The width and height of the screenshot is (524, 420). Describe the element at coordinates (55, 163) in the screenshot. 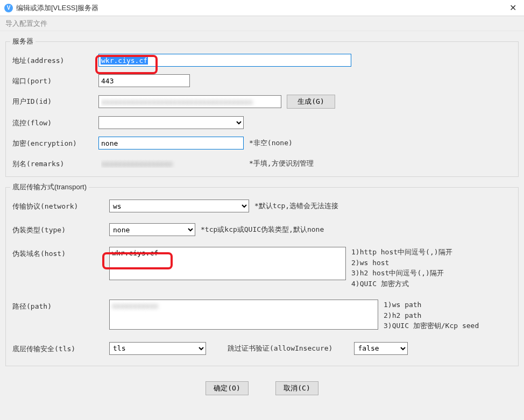

I see `remarks-label: 别名(remarks)` at that location.